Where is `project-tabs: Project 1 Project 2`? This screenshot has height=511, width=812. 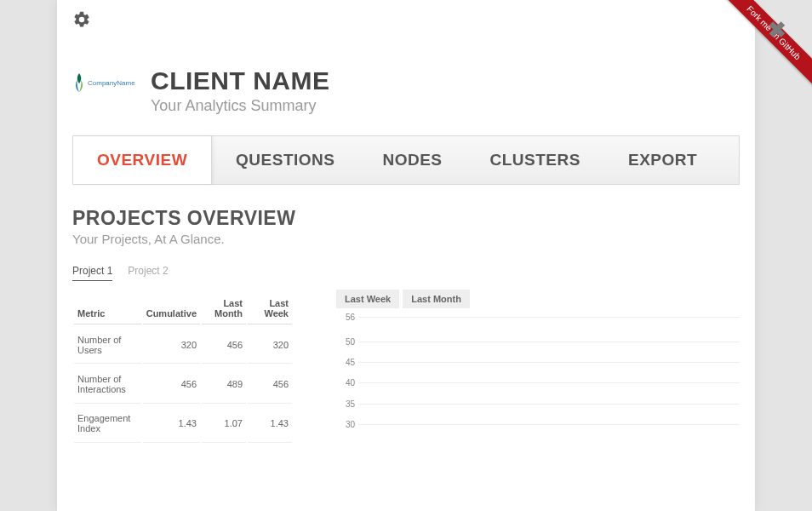
project-tabs: Project 1 Project 2 is located at coordinates (406, 273).